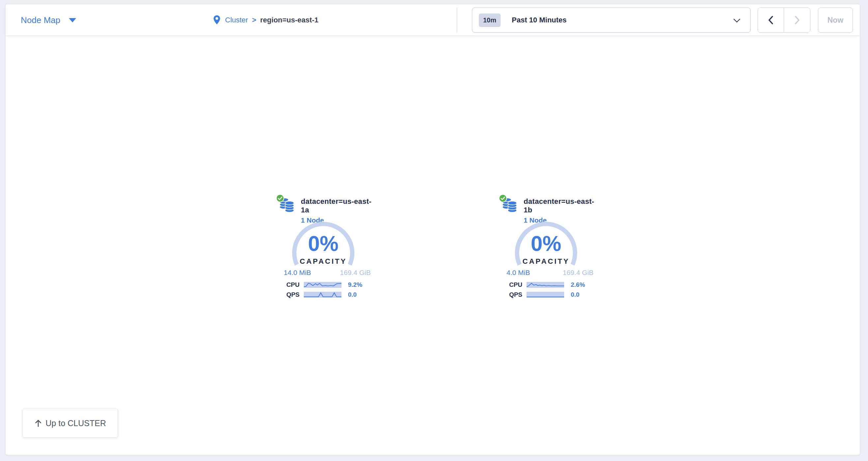 This screenshot has height=461, width=868. I want to click on time-prev-button, so click(771, 20).